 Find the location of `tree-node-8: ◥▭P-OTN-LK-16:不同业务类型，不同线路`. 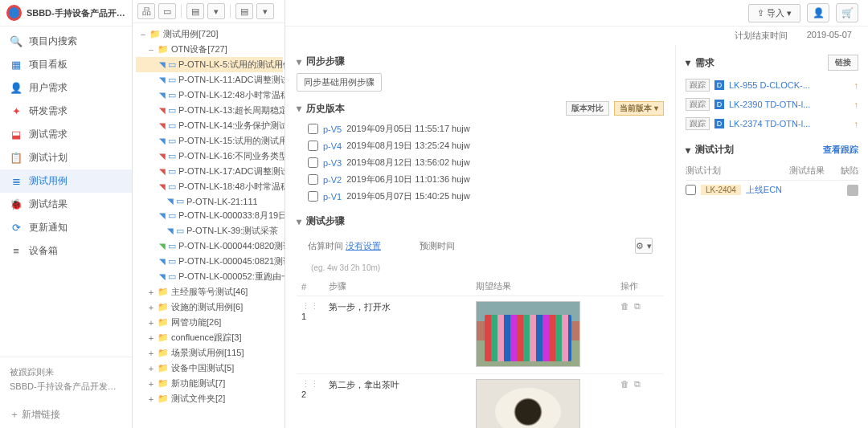

tree-node-8: ◥▭P-OTN-LK-16:不同业务类型，不同线路 is located at coordinates (209, 156).